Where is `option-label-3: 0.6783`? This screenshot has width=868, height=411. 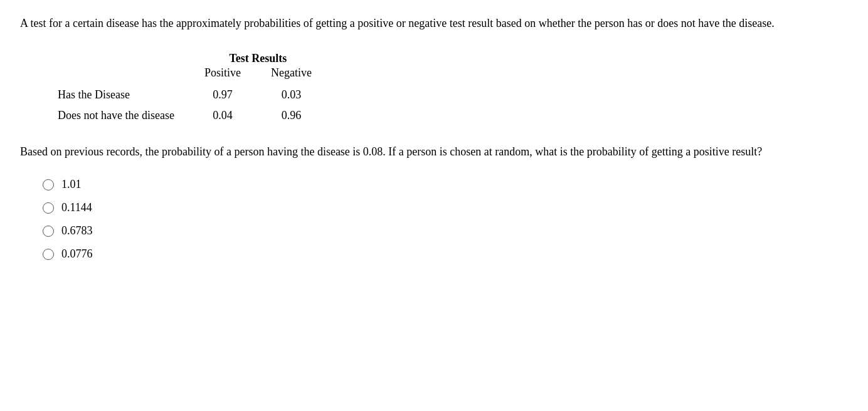
option-label-3: 0.6783 is located at coordinates (77, 231).